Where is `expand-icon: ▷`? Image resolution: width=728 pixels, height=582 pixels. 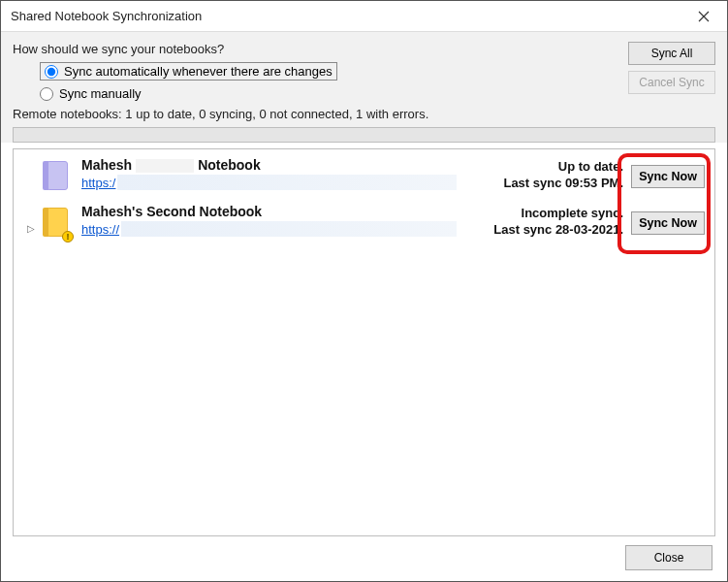 expand-icon: ▷ is located at coordinates (33, 229).